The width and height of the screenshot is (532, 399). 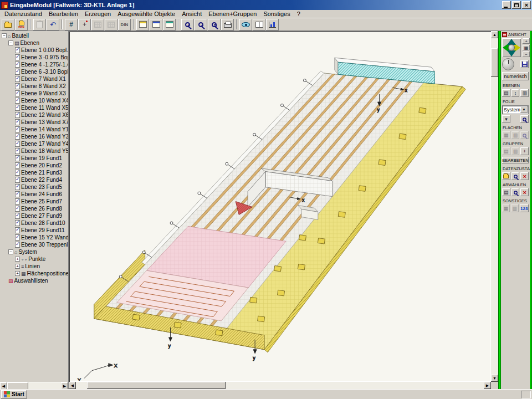 I want to click on tree-node-ebene: Ebene 6 -3.10 Bopl., so click(x=34, y=72).